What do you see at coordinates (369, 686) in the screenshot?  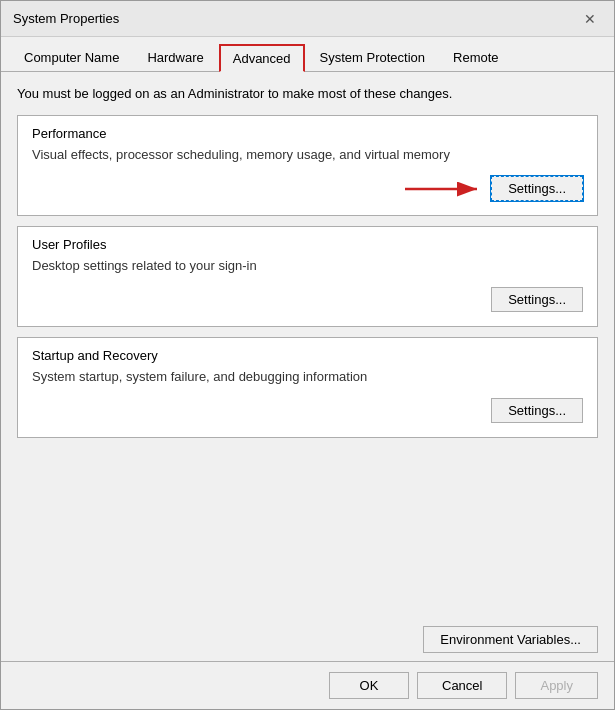 I see `ok-button: OK` at bounding box center [369, 686].